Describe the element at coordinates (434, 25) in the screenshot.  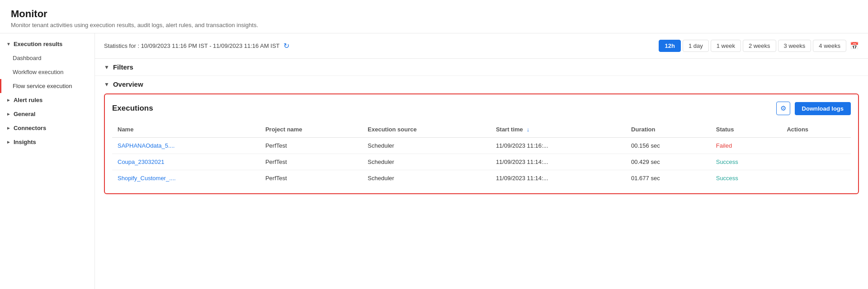
I see `page-subtitle: Monitor tenant activities using executio…` at that location.